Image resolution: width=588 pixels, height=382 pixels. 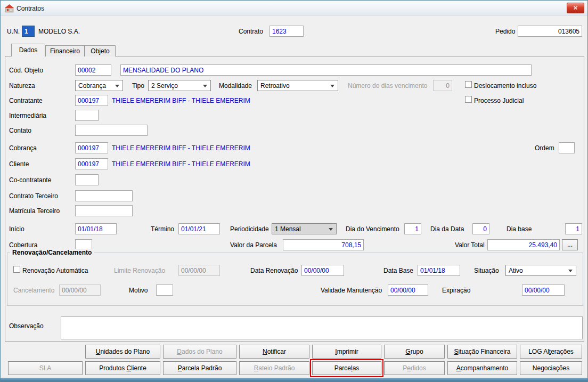 I want to click on produtos-cliente-button: Produtos Cliente, so click(x=123, y=368).